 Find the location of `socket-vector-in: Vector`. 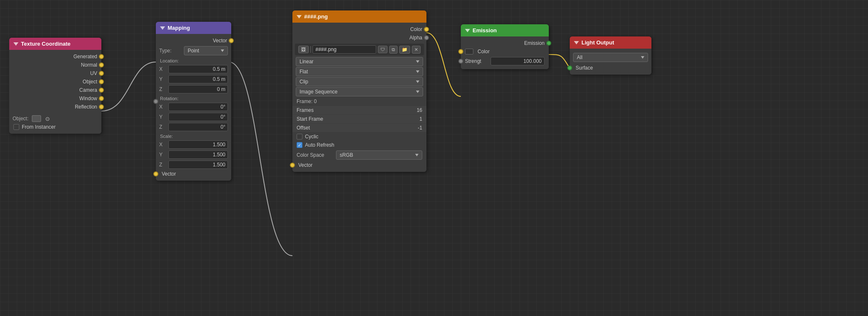

socket-vector-in: Vector is located at coordinates (359, 165).